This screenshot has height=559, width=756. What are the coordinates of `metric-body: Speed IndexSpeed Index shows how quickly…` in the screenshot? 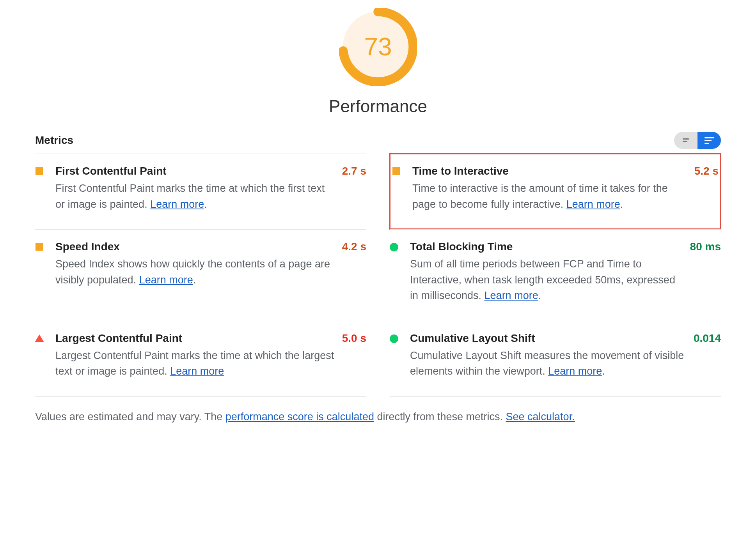 It's located at (199, 264).